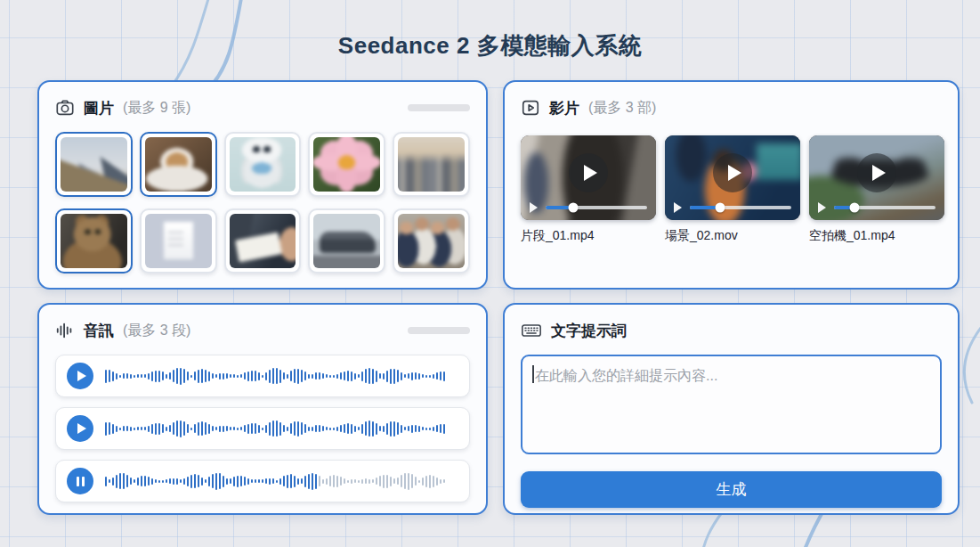 The image size is (980, 547). I want to click on audio-panel-title: 音訊, so click(99, 331).